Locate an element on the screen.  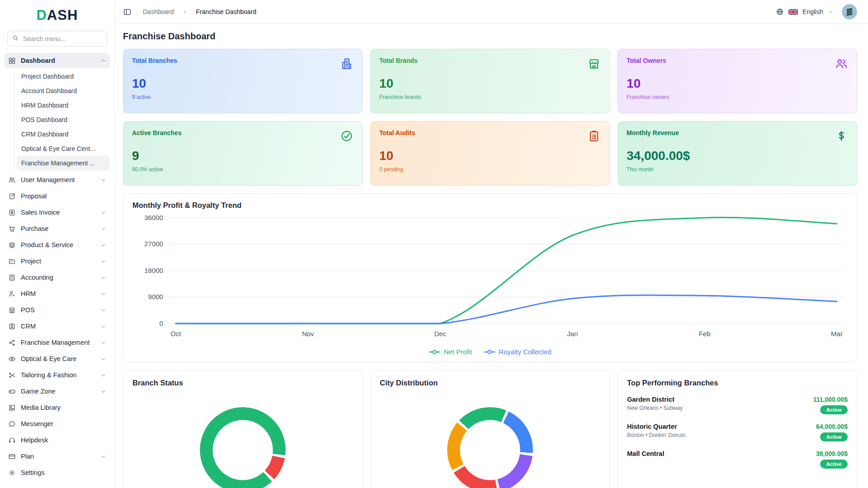
sidebar-item-media-library: Media Library is located at coordinates (57, 408).